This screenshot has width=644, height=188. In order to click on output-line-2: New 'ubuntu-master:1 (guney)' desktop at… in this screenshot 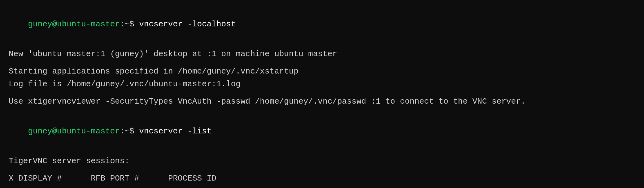, I will do `click(322, 54)`.